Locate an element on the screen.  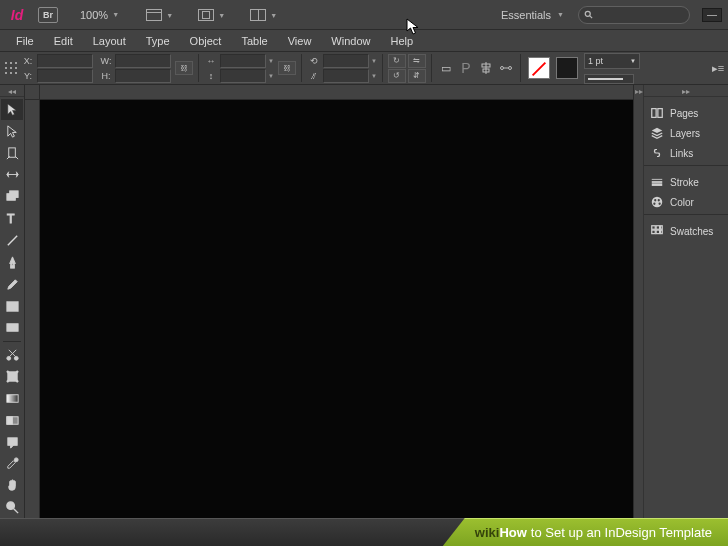
menu-table: Table is located at coordinates (254, 41).